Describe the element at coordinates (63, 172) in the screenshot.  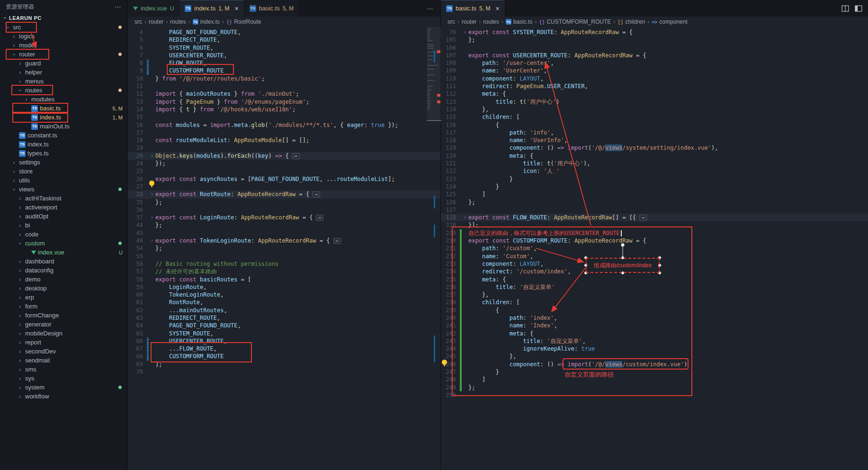
I see `tree-item-store: ›store` at that location.